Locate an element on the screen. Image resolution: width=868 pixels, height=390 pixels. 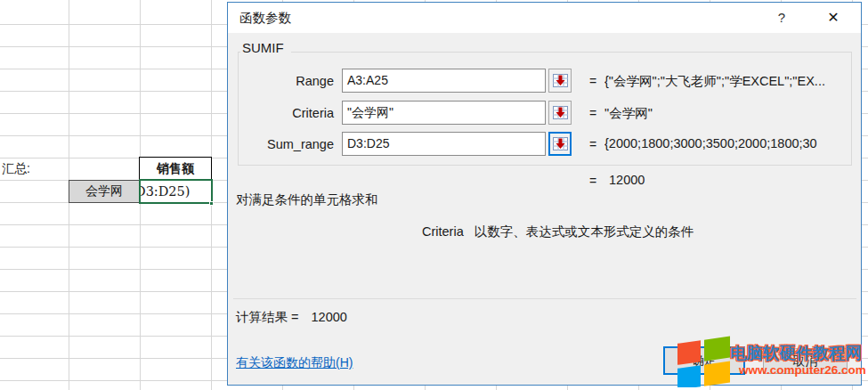
parameter-help: Criteria以数字、表达式或文本形式定义的条件 is located at coordinates (557, 232).